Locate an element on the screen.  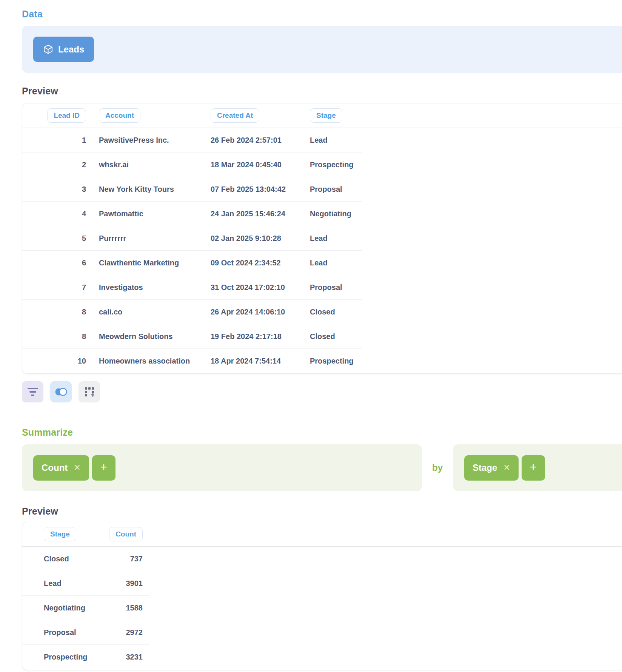
cell-lead-id: 2 is located at coordinates (84, 165).